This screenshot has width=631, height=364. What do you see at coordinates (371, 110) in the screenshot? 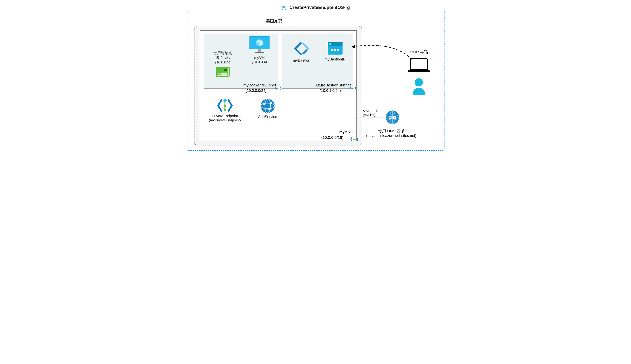
I see `vnetlink-label: VNetLink` at bounding box center [371, 110].